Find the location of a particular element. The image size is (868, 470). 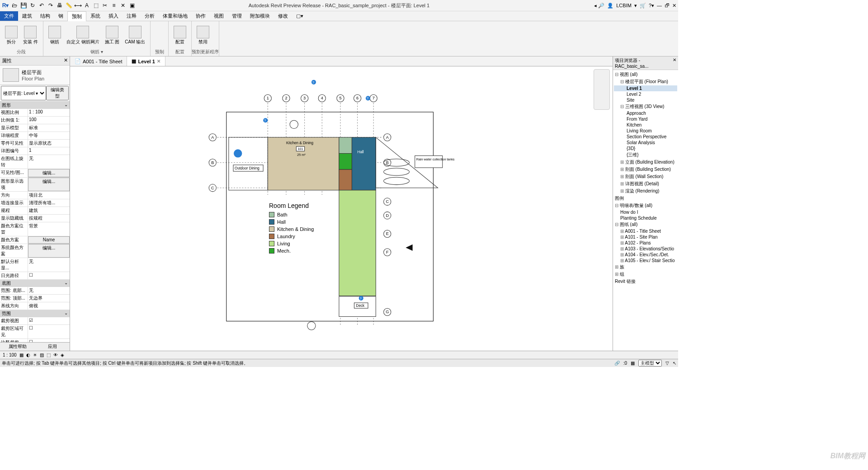

doctab-sheet: 📄 A001 - Title Sheet is located at coordinates (99, 61).